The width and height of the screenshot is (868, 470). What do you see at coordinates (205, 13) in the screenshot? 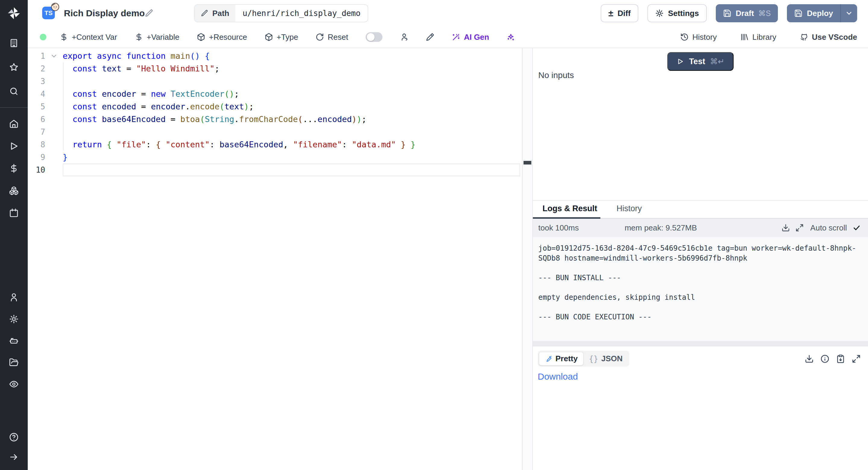
I see `pencil-icon` at bounding box center [205, 13].